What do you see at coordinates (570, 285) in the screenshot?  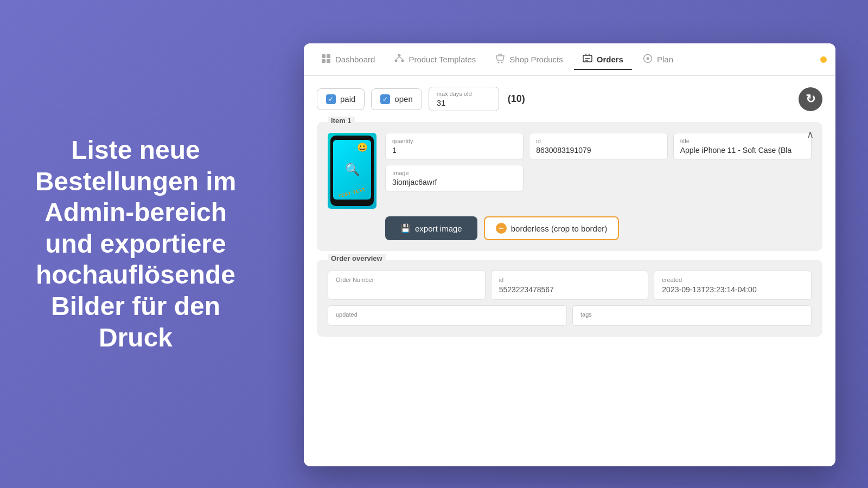 I see `order-id-field: id 5523223478567` at bounding box center [570, 285].